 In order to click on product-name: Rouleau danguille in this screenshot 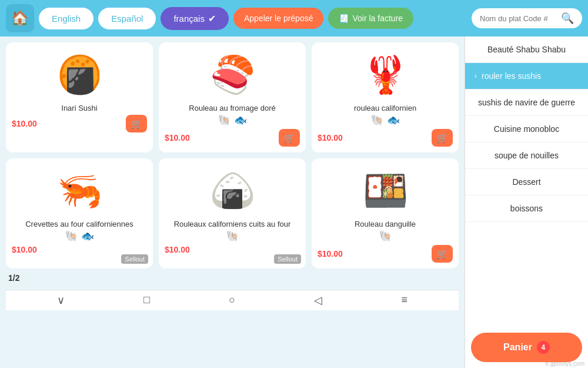, I will do `click(385, 224)`.